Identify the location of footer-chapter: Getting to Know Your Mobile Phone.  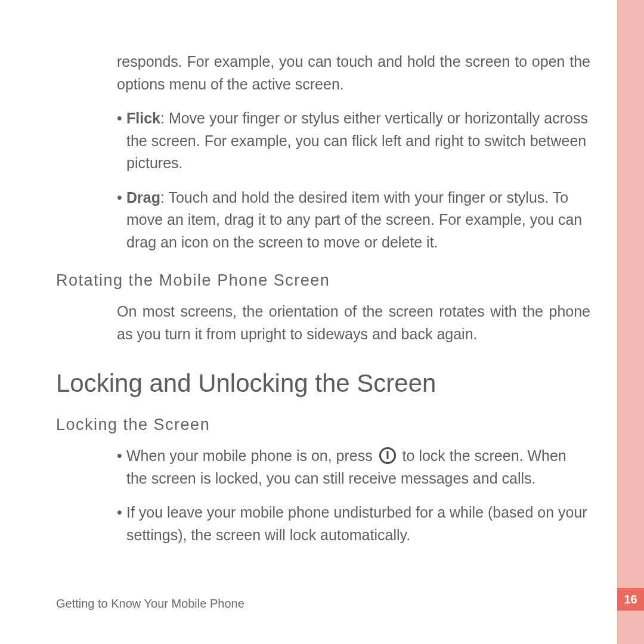
(150, 603).